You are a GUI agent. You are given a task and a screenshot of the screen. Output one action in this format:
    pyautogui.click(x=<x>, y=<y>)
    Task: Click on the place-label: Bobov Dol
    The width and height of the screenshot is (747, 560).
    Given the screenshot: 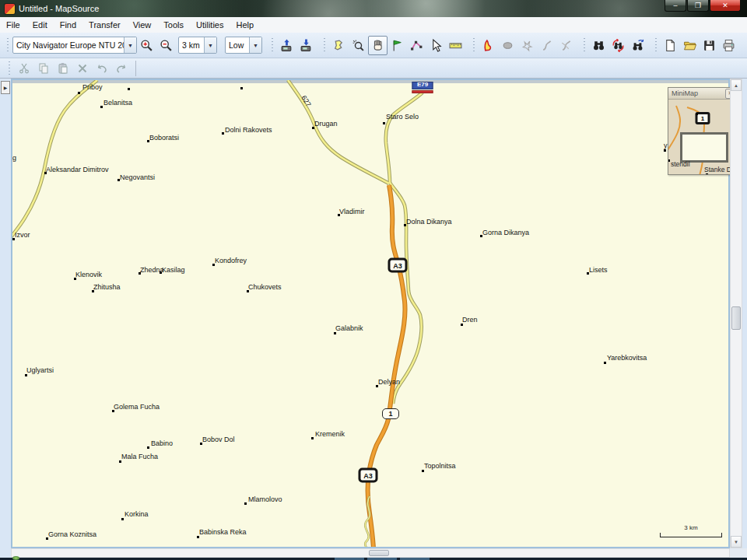 What is the action you would take?
    pyautogui.click(x=219, y=439)
    